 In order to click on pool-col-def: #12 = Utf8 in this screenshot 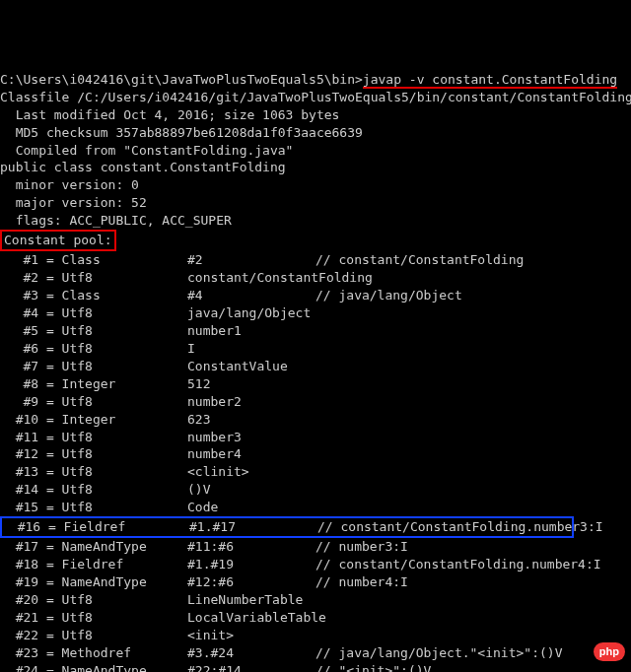, I will do `click(94, 454)`.